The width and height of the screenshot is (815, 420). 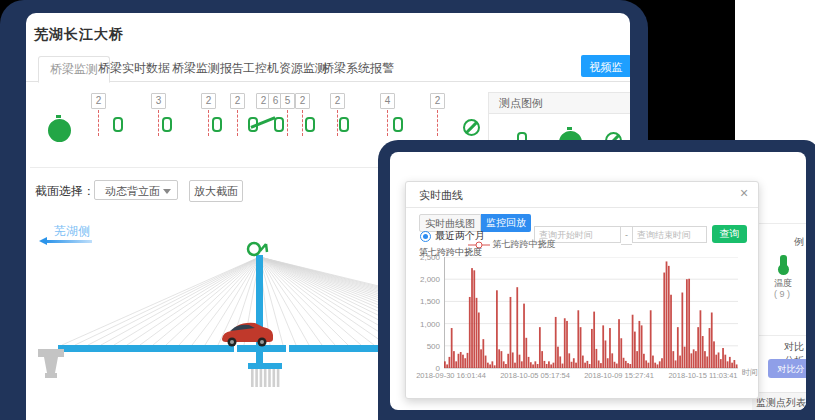 What do you see at coordinates (619, 376) in the screenshot?
I see `x-tick-label: 2018-10-09 15:27:41` at bounding box center [619, 376].